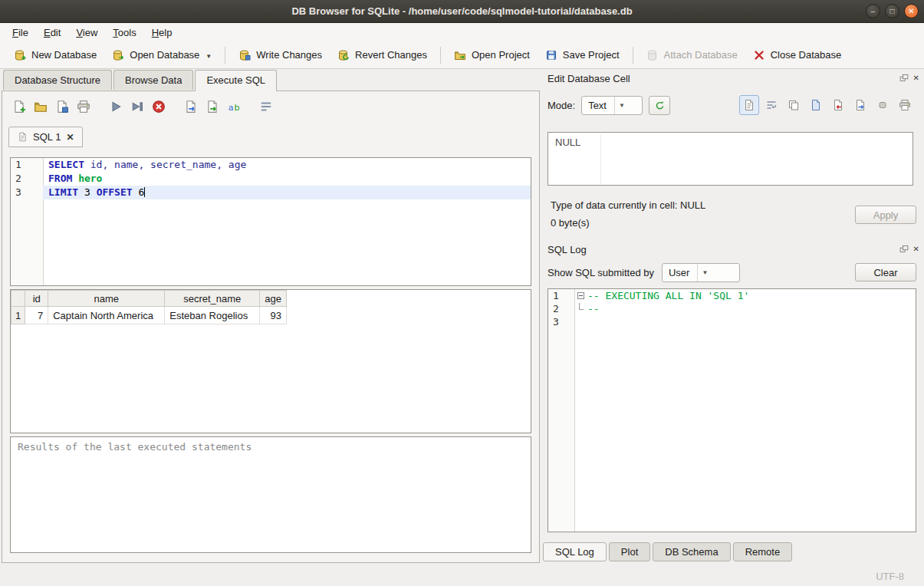 This screenshot has height=586, width=924. What do you see at coordinates (212, 316) in the screenshot?
I see `table-cell: Esteban Rogelios` at bounding box center [212, 316].